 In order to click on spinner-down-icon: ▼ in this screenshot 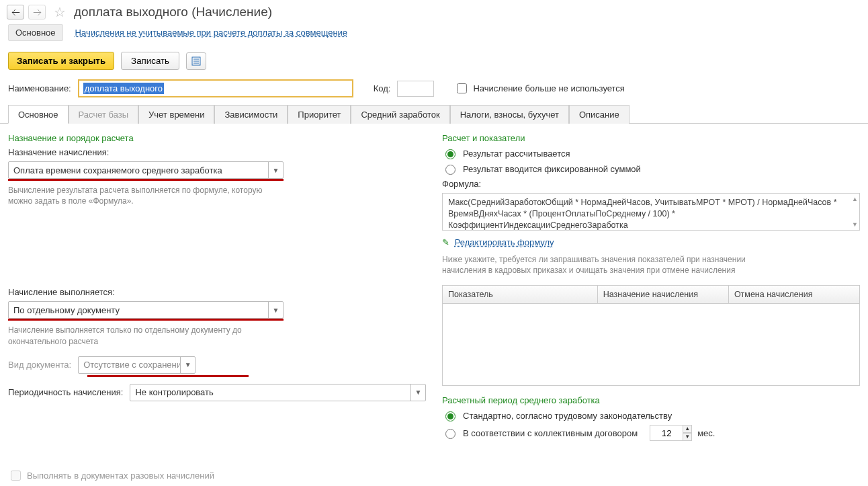, I will do `click(687, 437)`.